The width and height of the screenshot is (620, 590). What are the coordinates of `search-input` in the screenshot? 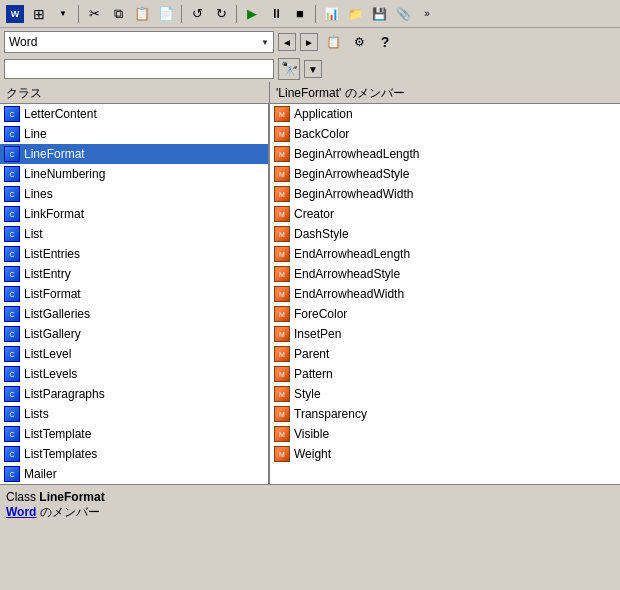 It's located at (139, 69).